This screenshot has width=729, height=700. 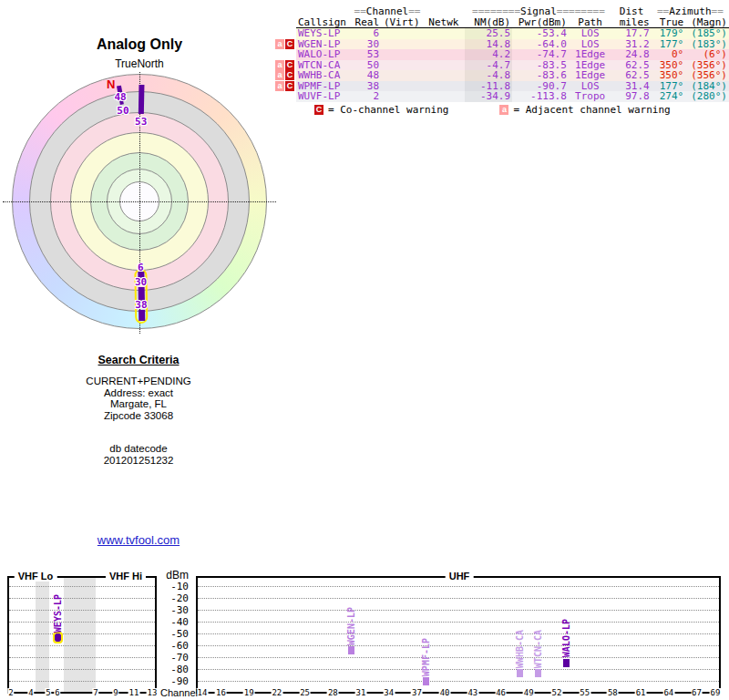 What do you see at coordinates (174, 658) in the screenshot?
I see `dbm-tick-label: -70` at bounding box center [174, 658].